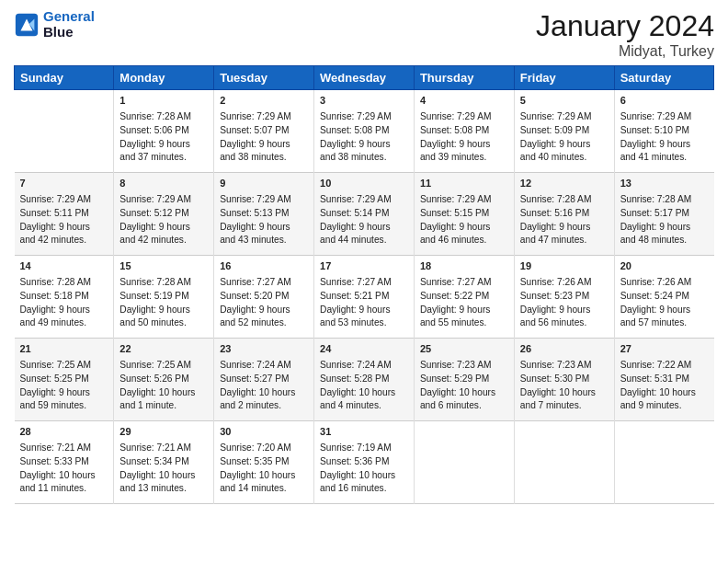  Describe the element at coordinates (665, 267) in the screenshot. I see `day-number: 20` at that location.